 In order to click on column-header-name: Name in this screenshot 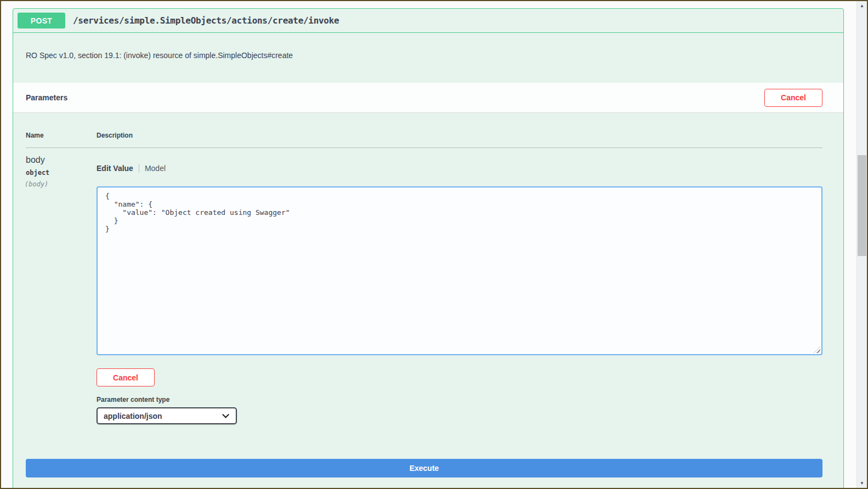, I will do `click(61, 135)`.